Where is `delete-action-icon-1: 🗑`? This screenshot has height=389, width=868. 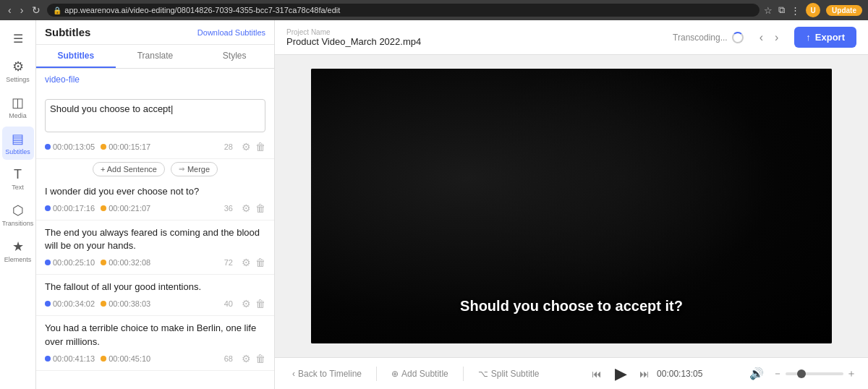 delete-action-icon-1: 🗑 is located at coordinates (260, 147).